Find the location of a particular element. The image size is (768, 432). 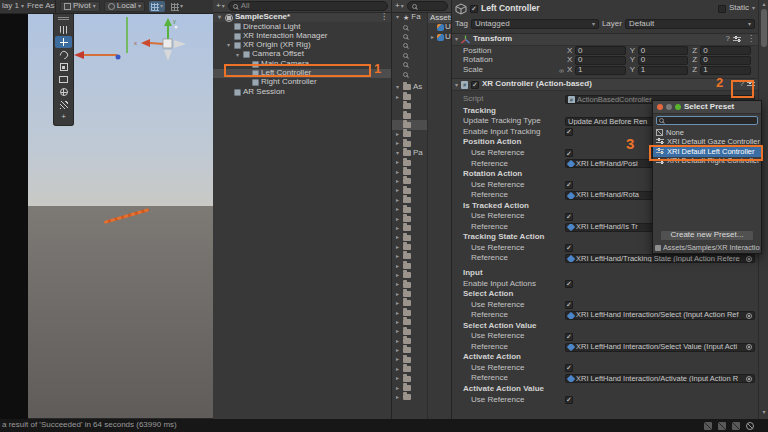

reference-field: XRI LeftHand/Tracking State (Input Actio… is located at coordinates (660, 258).